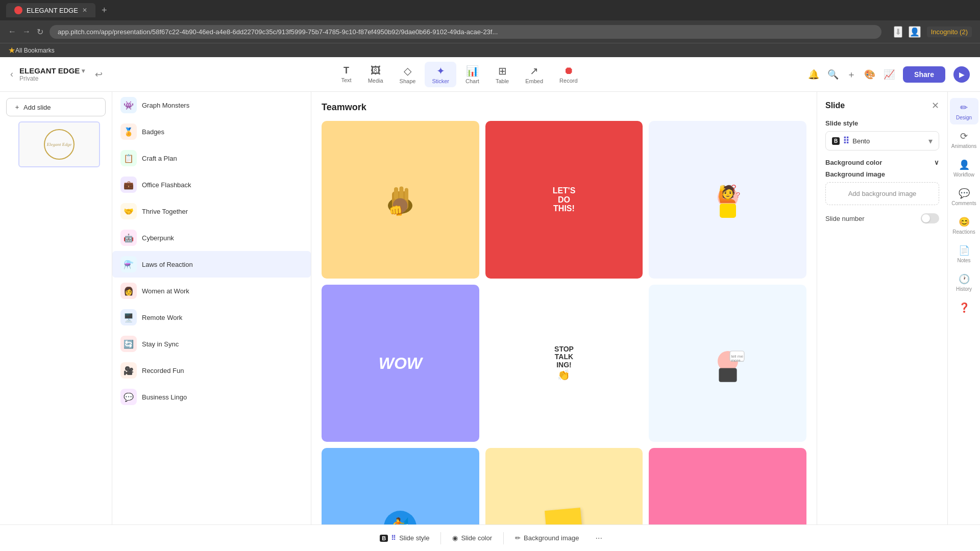 This screenshot has height=551, width=980. Describe the element at coordinates (104, 10) in the screenshot. I see `new-tab-btn: +` at that location.